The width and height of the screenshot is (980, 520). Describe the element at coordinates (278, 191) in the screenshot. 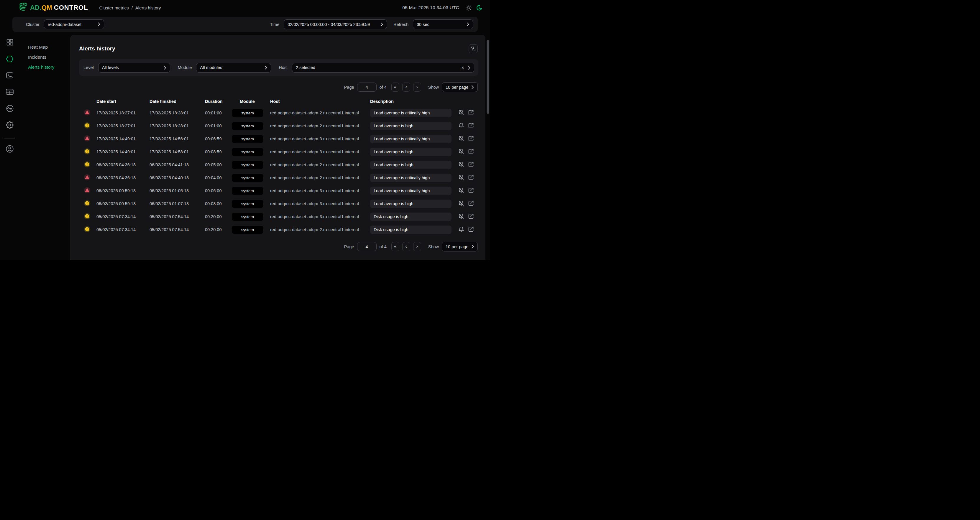

I see `table-row: 06/02/2025 00:59:18 06/02/2025 01:05:18 …` at that location.